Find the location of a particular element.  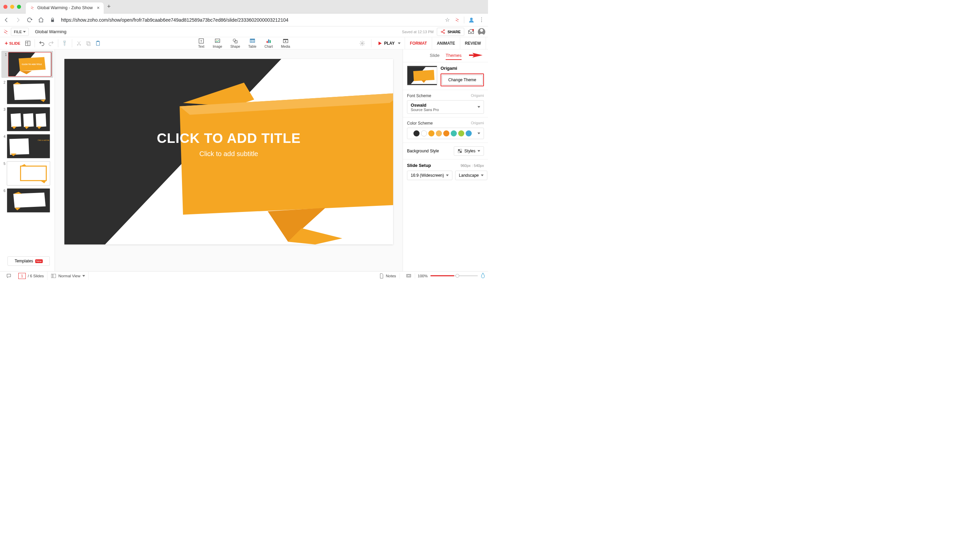

thumbnail-6: 6 is located at coordinates (27, 200).